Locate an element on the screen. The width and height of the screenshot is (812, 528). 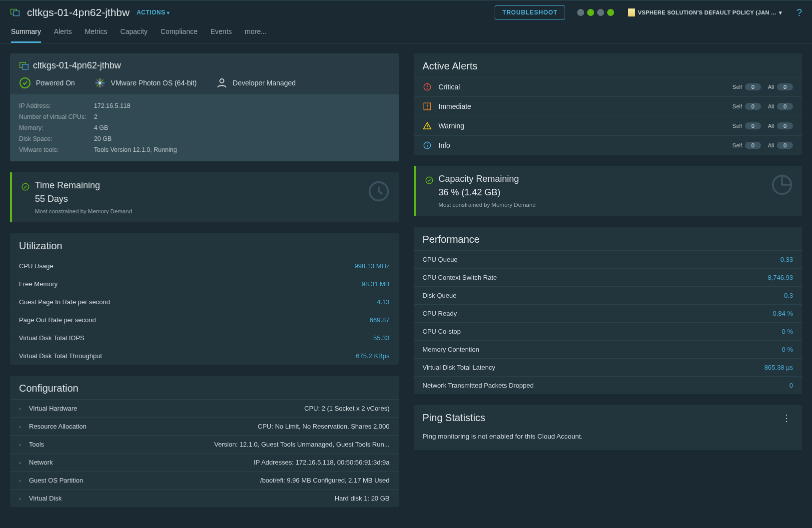
kpi-subtitle: Most constrained by Memory Demand is located at coordinates (605, 205).